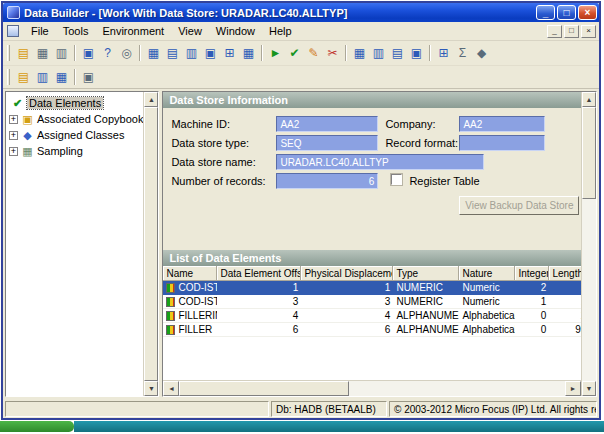 This screenshot has height=434, width=604. Describe the element at coordinates (372, 288) in the screenshot. I see `table-row: COD-IST 1 1 NUMERIC Numeric 2 2` at that location.